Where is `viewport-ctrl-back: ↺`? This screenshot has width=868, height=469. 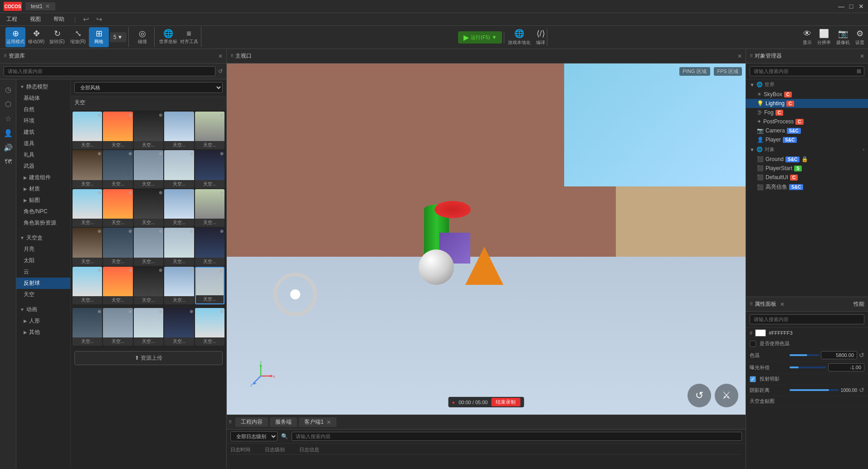
viewport-ctrl-back: ↺ is located at coordinates (699, 396).